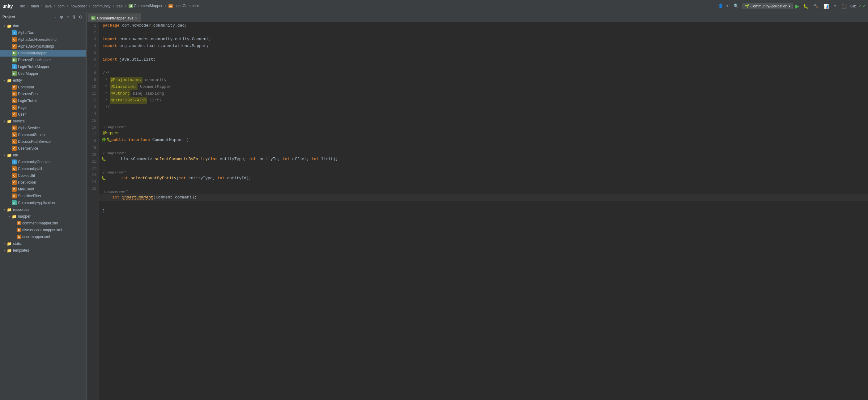  Describe the element at coordinates (43, 203) in the screenshot. I see `sidebar-item-CommunityApplication: A CommunityApplication` at that location.